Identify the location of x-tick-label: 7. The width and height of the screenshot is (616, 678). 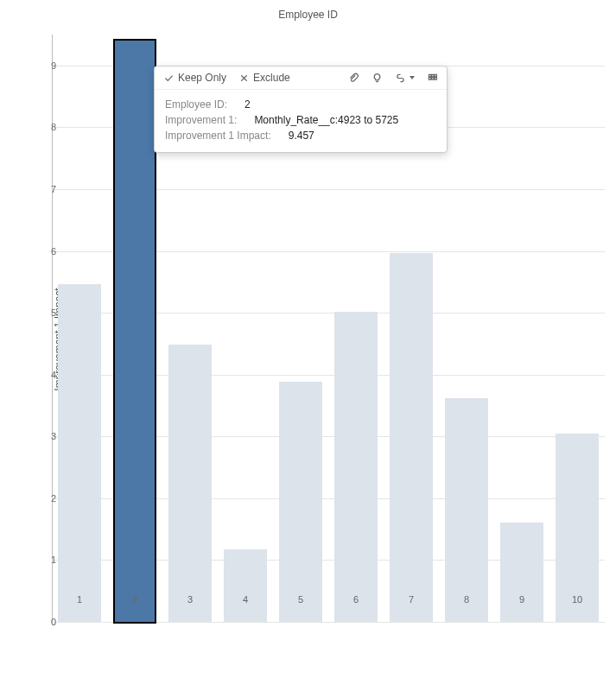
(411, 599).